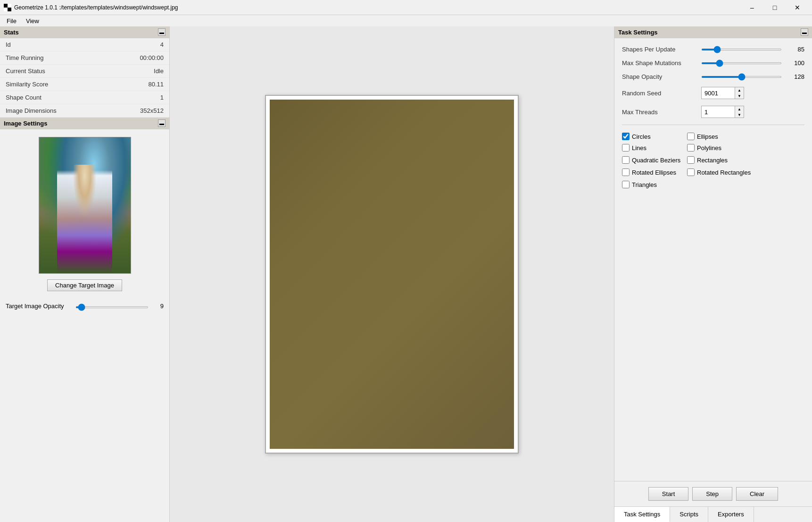  I want to click on stat-value-shape-count: 1, so click(162, 97).